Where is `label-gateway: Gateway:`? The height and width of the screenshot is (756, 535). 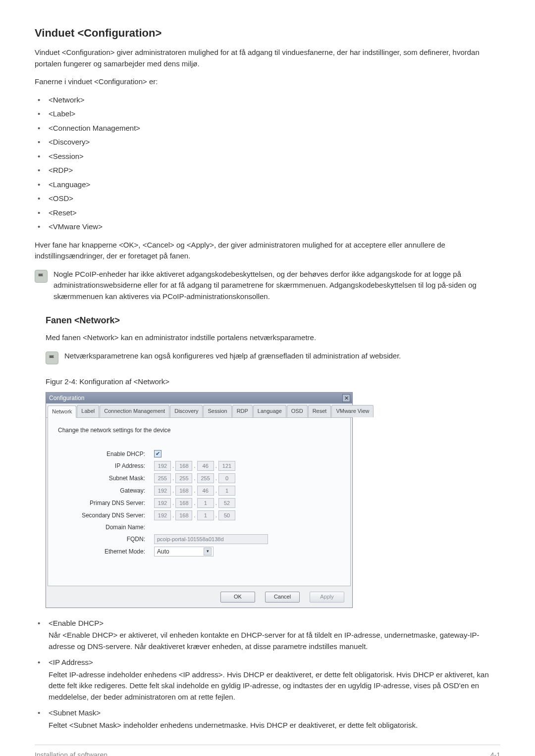
label-gateway: Gateway: is located at coordinates (105, 491).